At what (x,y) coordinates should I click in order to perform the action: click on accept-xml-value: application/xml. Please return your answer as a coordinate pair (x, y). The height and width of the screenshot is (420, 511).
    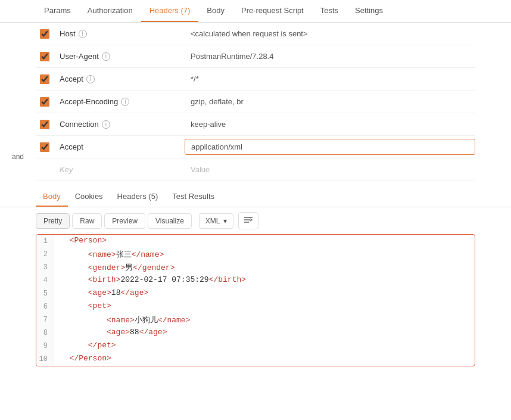
    Looking at the image, I should click on (330, 147).